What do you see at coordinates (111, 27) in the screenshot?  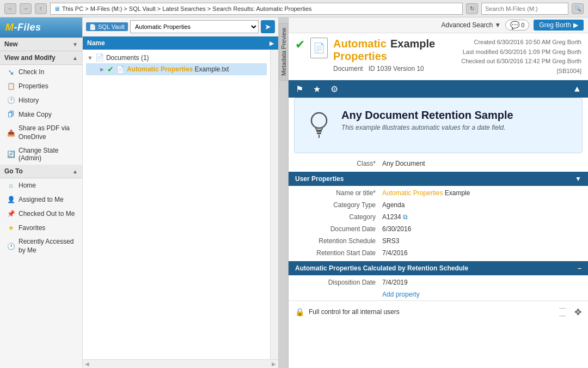 I see `vault-name: SQL Vault` at bounding box center [111, 27].